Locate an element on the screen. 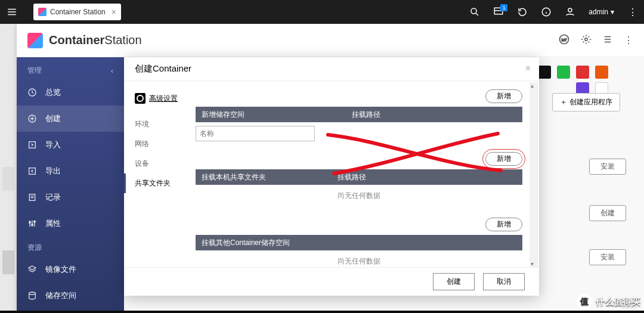  sidebar-item-label: 导出 is located at coordinates (53, 171).